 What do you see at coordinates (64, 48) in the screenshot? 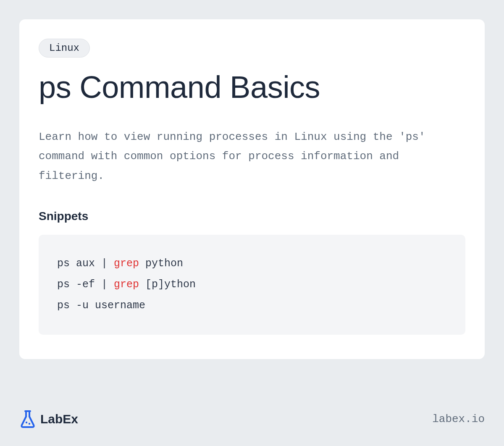
I see `category-tag: Linux` at bounding box center [64, 48].